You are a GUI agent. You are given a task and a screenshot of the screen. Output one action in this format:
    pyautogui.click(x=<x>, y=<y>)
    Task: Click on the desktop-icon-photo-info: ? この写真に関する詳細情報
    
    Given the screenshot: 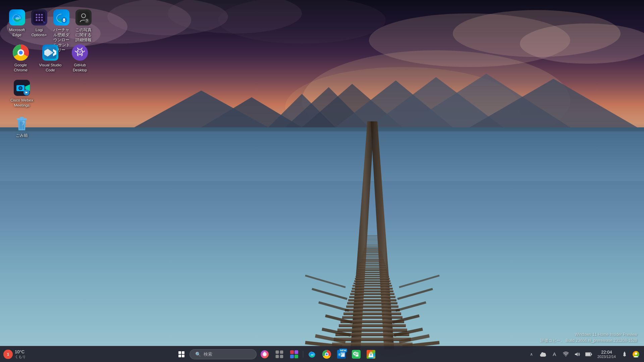 What is the action you would take?
    pyautogui.click(x=84, y=23)
    